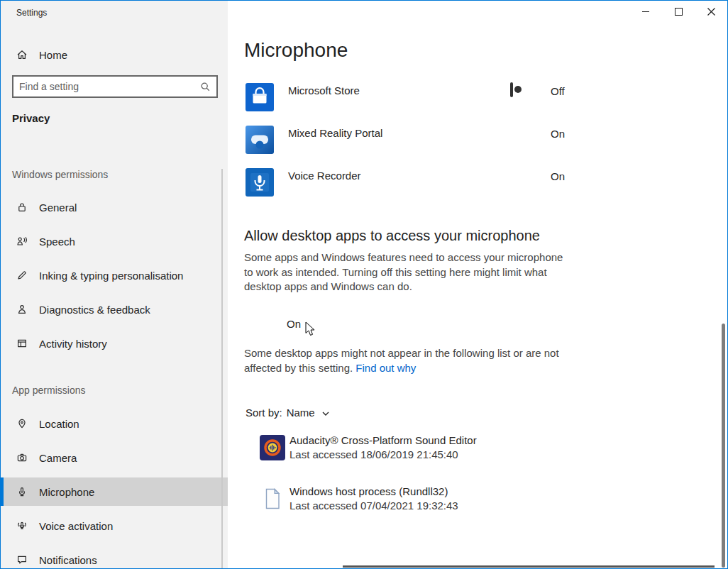  What do you see at coordinates (22, 458) in the screenshot?
I see `camera-icon` at bounding box center [22, 458].